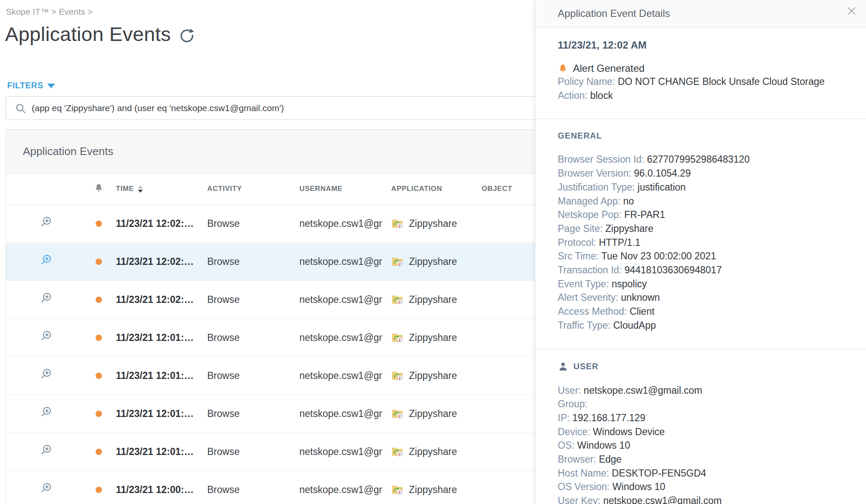 Image resolution: width=866 pixels, height=504 pixels. What do you see at coordinates (634, 325) in the screenshot?
I see `field-value: CloudApp` at bounding box center [634, 325].